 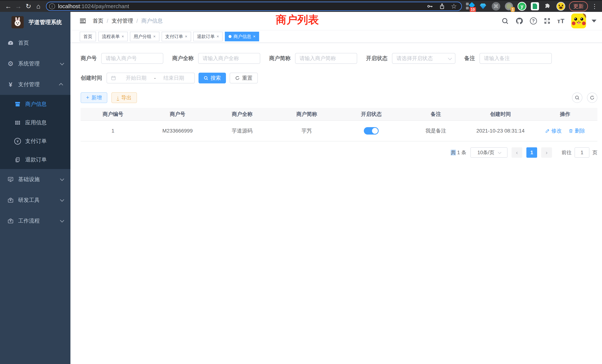 I want to click on sidebar-item-label: 应用信息, so click(x=44, y=123).